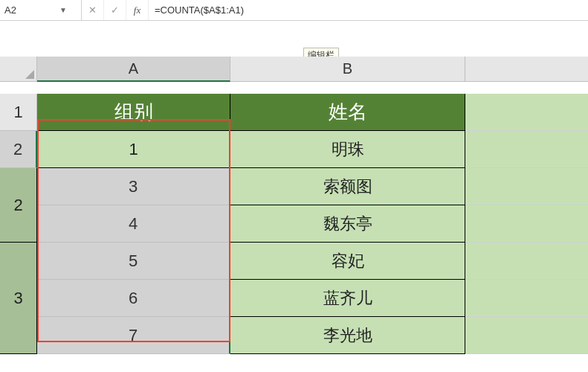 This screenshot has height=372, width=588. I want to click on cell-C7, so click(526, 336).